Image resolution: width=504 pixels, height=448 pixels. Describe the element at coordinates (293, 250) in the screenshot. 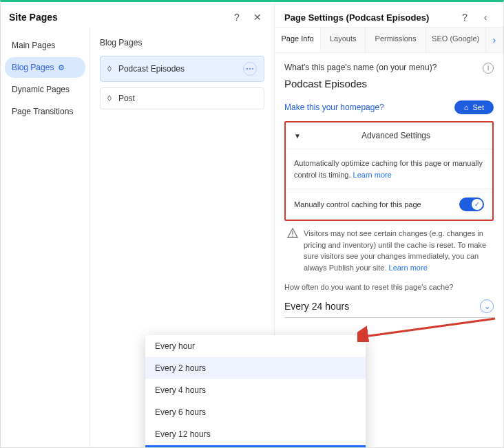

I see `warning-icon` at that location.